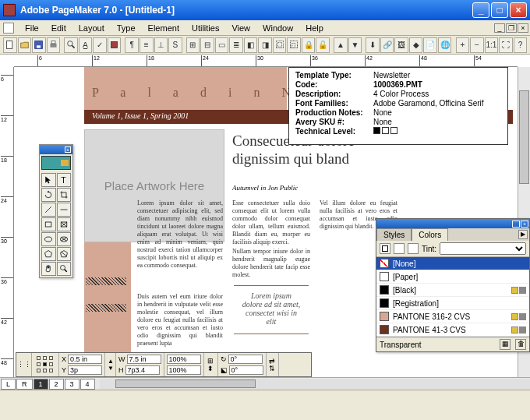 This screenshot has width=530, height=420. What do you see at coordinates (523, 235) in the screenshot?
I see `palette-menu-icon: ▶` at bounding box center [523, 235].